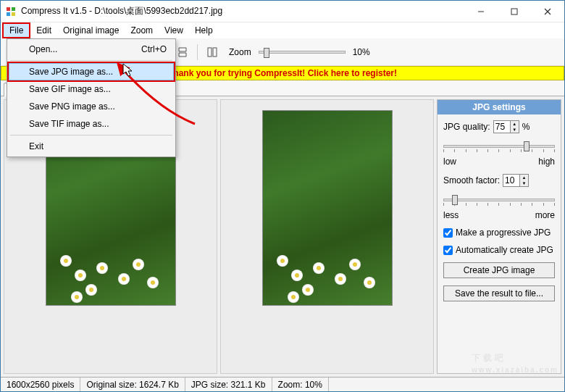 This screenshot has width=565, height=392. I want to click on menu-save-png: Save PNG image as..., so click(91, 107).